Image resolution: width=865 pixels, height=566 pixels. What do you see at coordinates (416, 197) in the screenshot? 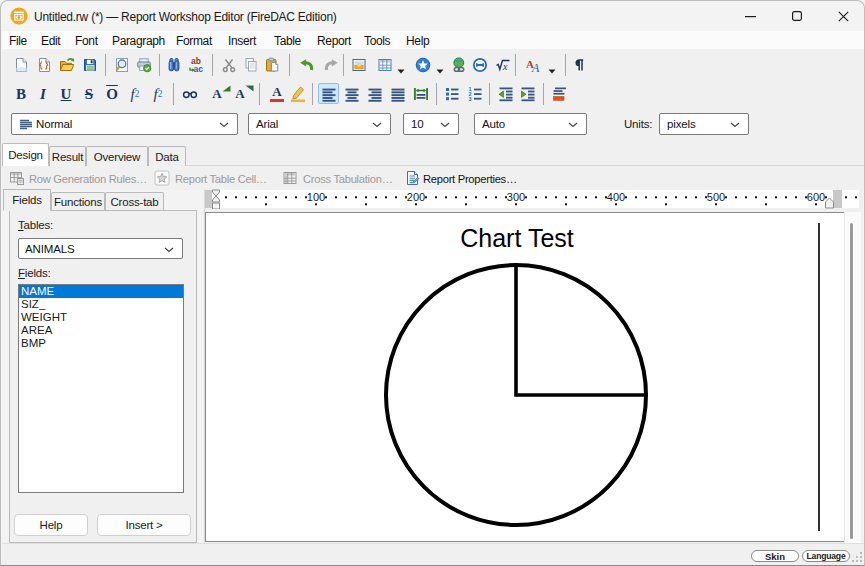
I see `svg-text: 200` at bounding box center [416, 197].